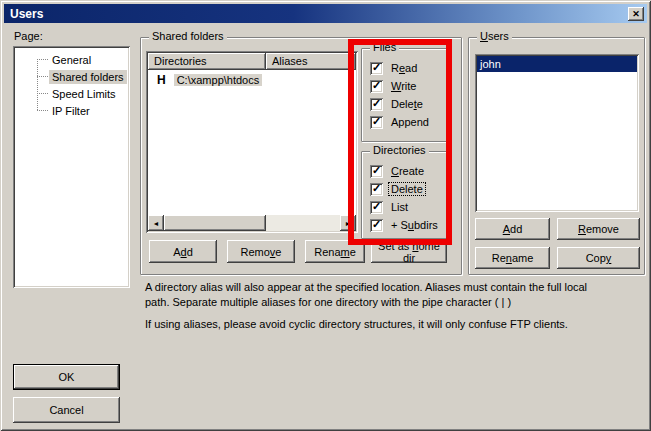 The width and height of the screenshot is (651, 431). What do you see at coordinates (408, 171) in the screenshot?
I see `checkbox-label: Create` at bounding box center [408, 171].